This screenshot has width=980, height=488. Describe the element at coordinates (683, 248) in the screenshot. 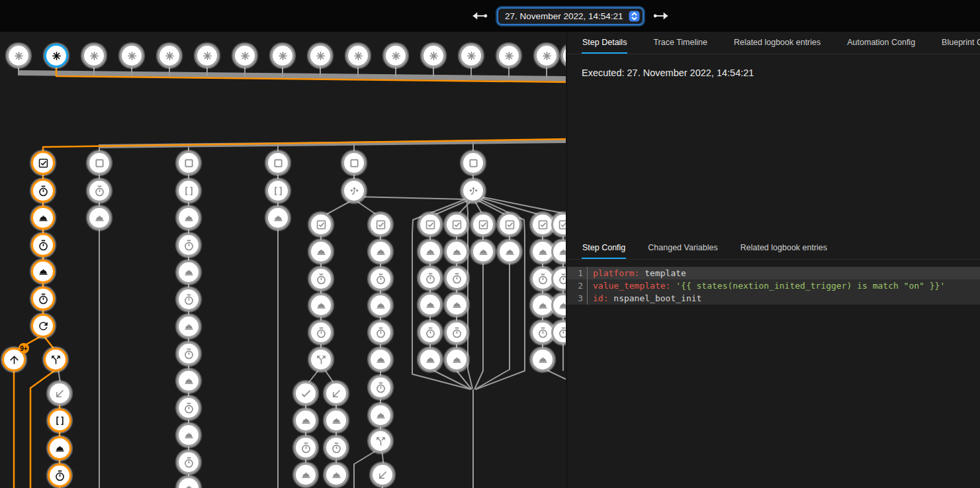

I see `tab-changed-variables: Changed Variables` at that location.